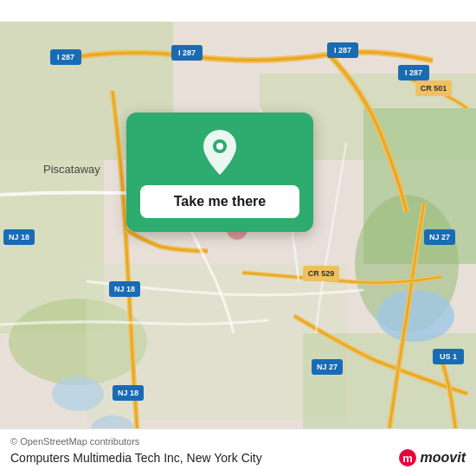  I want to click on location-title: Computers Multimedia Tech Inc, New York …, so click(137, 458).